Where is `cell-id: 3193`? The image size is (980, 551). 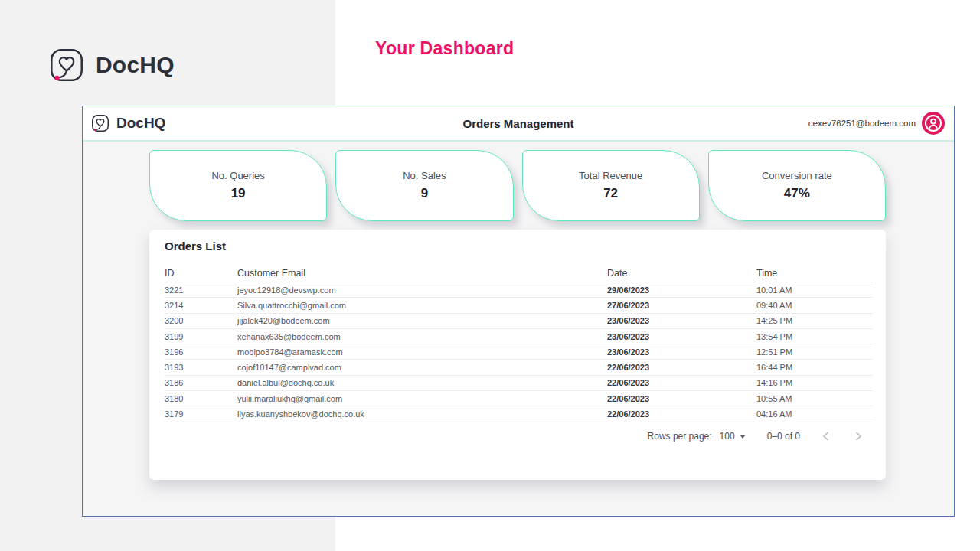
cell-id: 3193 is located at coordinates (201, 367).